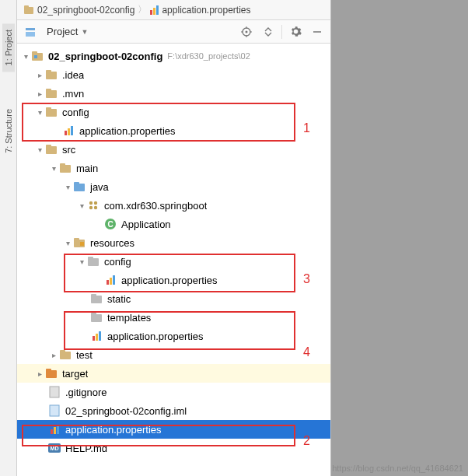  I want to click on tree-label: HELP.md, so click(86, 448).